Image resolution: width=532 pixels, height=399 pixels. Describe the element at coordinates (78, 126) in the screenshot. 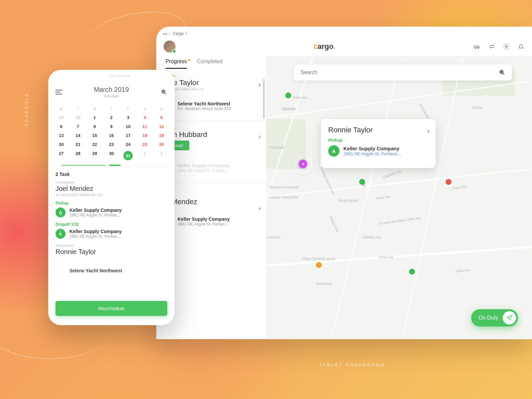

I see `calendar-day: 7` at that location.